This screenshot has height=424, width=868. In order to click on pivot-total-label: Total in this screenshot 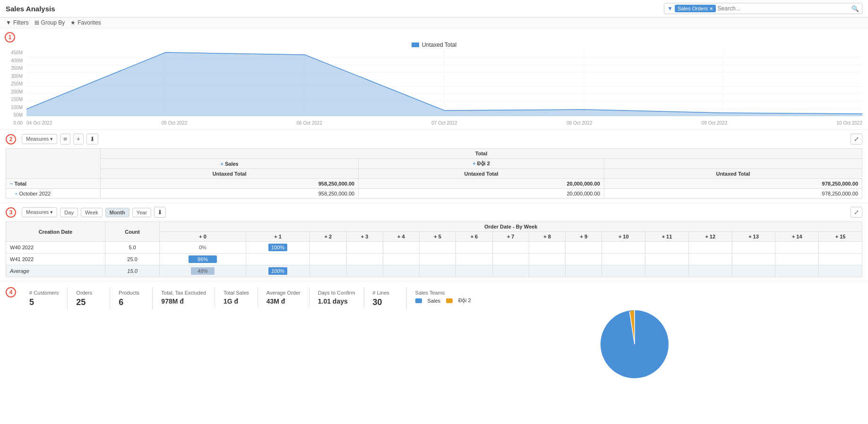, I will do `click(481, 153)`.